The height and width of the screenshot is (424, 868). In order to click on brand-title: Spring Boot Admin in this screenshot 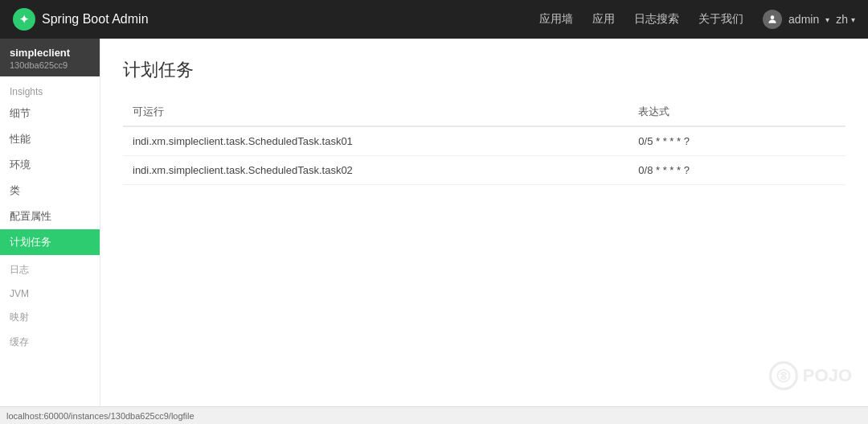, I will do `click(95, 19)`.